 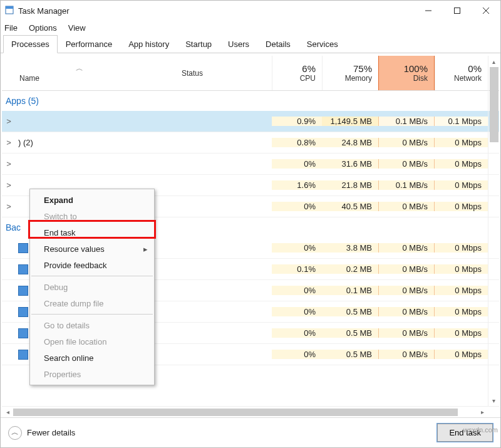 I want to click on ctx-details: Go to details, so click(x=92, y=325).